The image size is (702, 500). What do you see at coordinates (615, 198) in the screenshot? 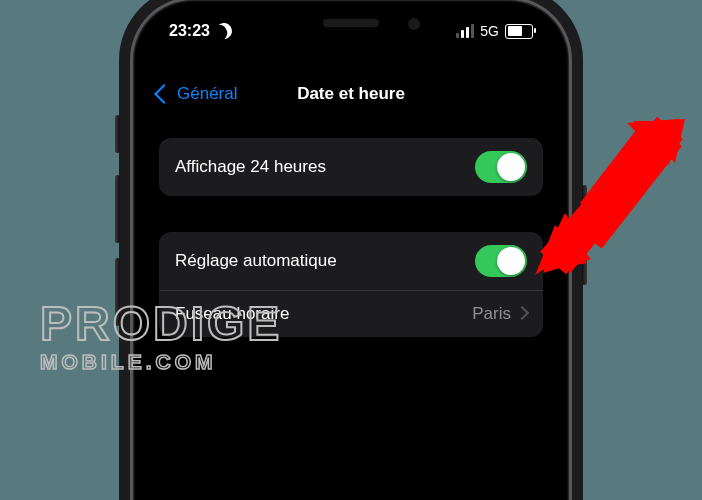
I see `annotation-arrow-icon` at bounding box center [615, 198].